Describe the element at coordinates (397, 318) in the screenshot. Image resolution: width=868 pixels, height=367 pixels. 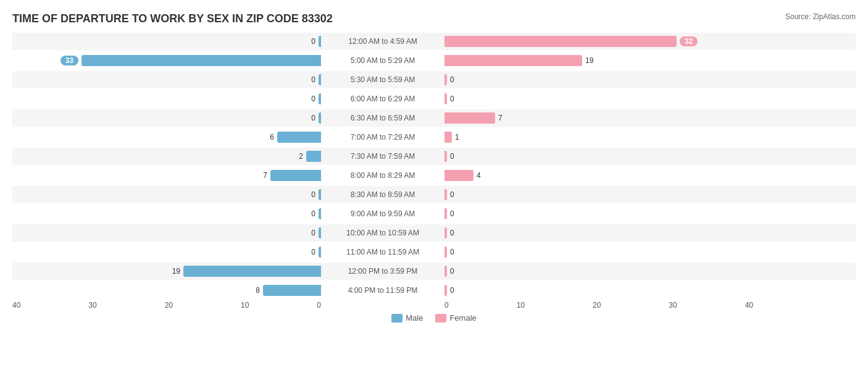
I see `legend-male-box` at that location.